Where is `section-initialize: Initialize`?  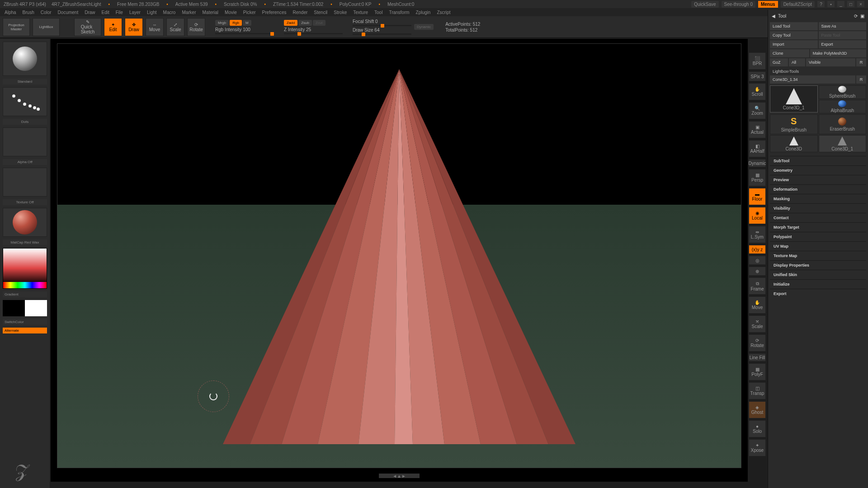
section-initialize: Initialize is located at coordinates (818, 284).